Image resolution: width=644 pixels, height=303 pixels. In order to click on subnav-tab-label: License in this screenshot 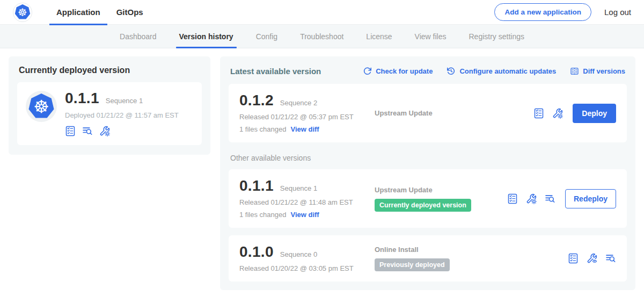, I will do `click(379, 37)`.